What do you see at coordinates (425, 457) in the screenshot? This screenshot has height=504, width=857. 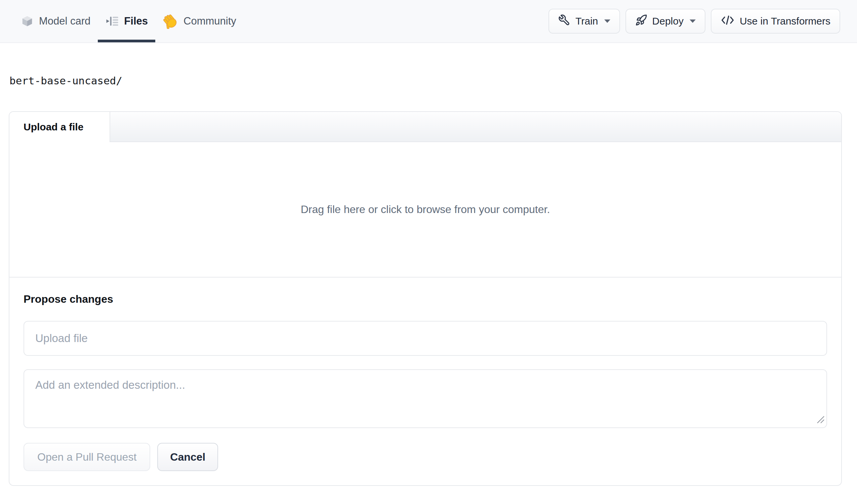 I see `propose-actions-row: Open a Pull Request Cancel` at bounding box center [425, 457].